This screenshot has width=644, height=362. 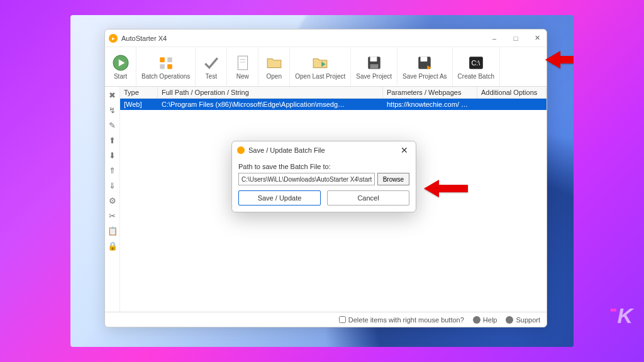 What do you see at coordinates (326, 38) in the screenshot?
I see `titlebar: AutoStarter X4 – □ ✕` at bounding box center [326, 38].